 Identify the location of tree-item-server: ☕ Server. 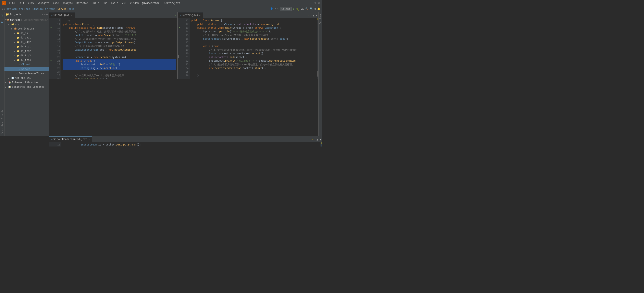
(27, 69).